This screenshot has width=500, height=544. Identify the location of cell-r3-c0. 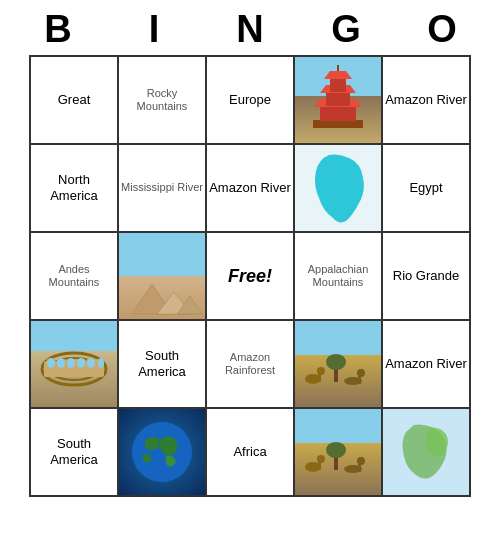
(75, 365).